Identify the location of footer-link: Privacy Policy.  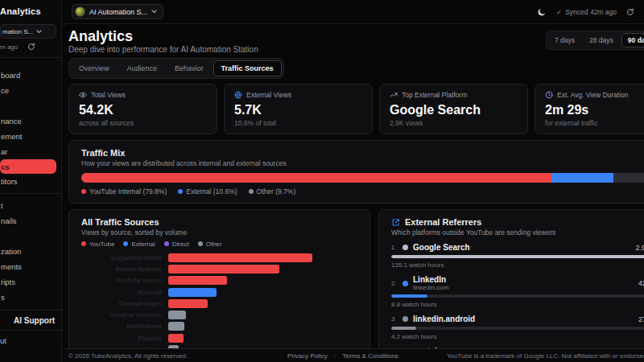
(308, 356).